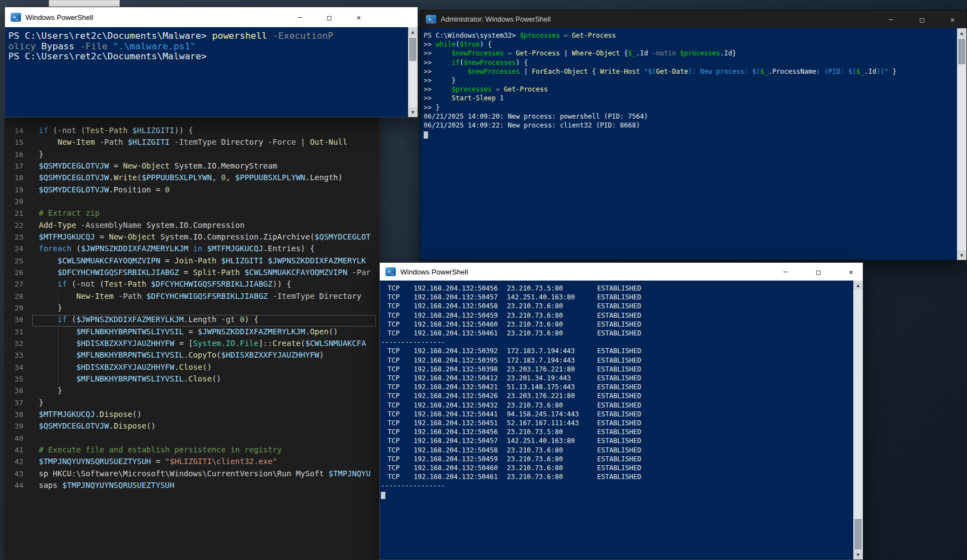  What do you see at coordinates (617, 379) in the screenshot?
I see `netstat-row: TCP192.168.204.132:5041223.201.34.19:443…` at bounding box center [617, 379].